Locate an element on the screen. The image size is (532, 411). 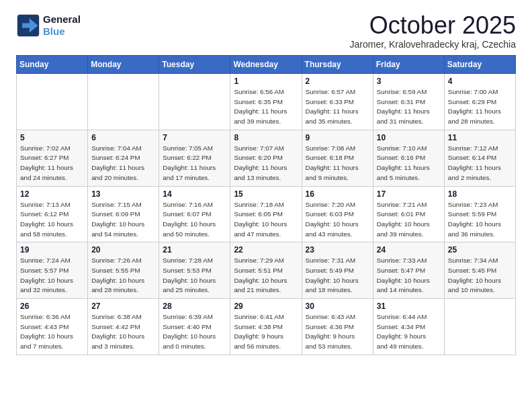
calendar-cell: 24Sunrise: 7:33 AM Sunset: 5:47 PM Dayli… is located at coordinates (408, 271).